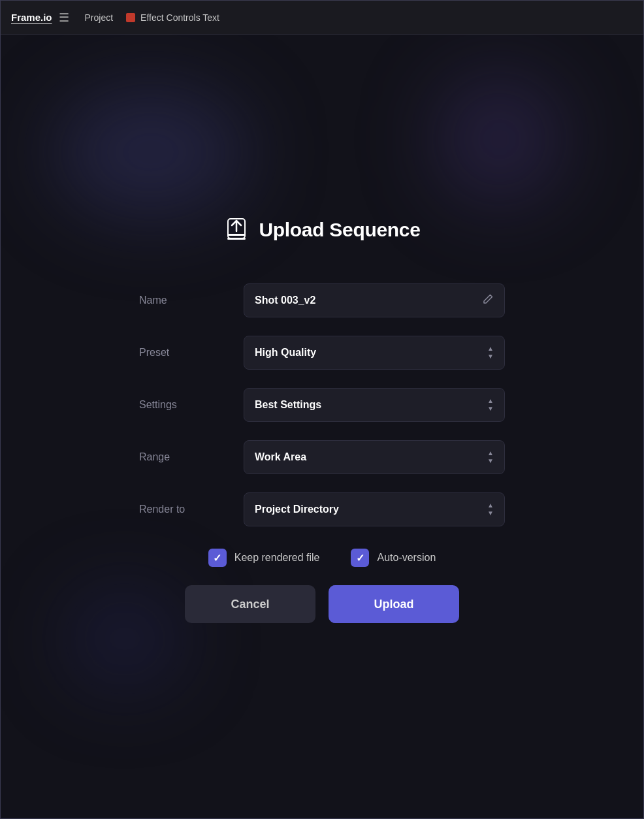 This screenshot has width=644, height=819. I want to click on effect-controls-tab: Effect Controls Text, so click(180, 18).